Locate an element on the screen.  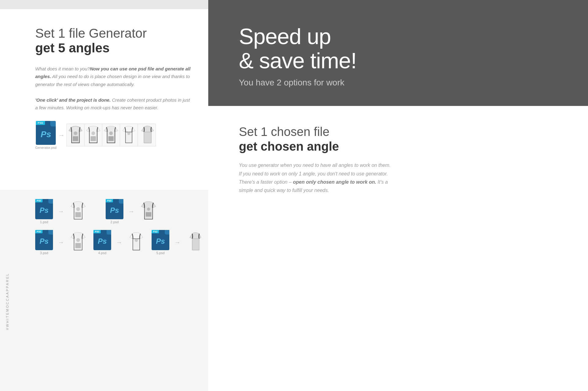
psd-3-ps: Ps is located at coordinates (44, 241).